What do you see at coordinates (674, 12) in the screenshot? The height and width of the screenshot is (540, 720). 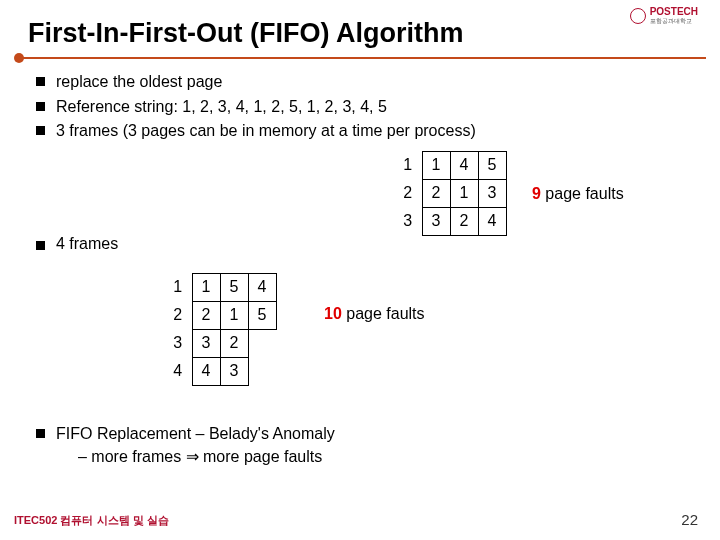 I see `logo-name: POSTECH` at bounding box center [674, 12].